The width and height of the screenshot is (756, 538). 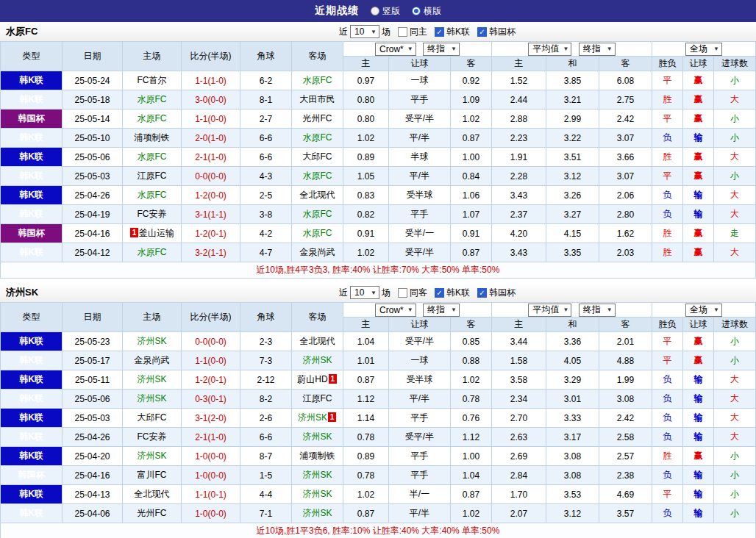 What do you see at coordinates (735, 176) in the screenshot?
I see `goals-result-cell: 小` at bounding box center [735, 176].